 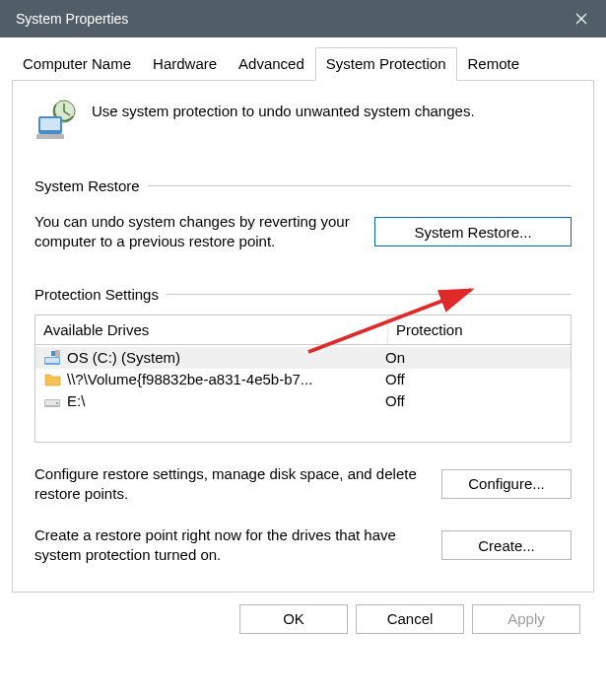 What do you see at coordinates (53, 358) in the screenshot?
I see `os-drive-icon` at bounding box center [53, 358].